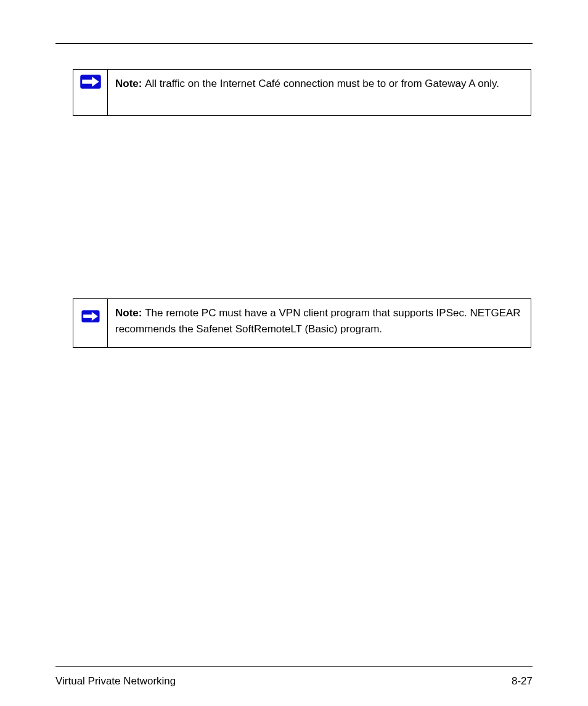  Describe the element at coordinates (319, 323) in the screenshot. I see `note-text-2: Note: The remote PC must have a VPN clie…` at that location.